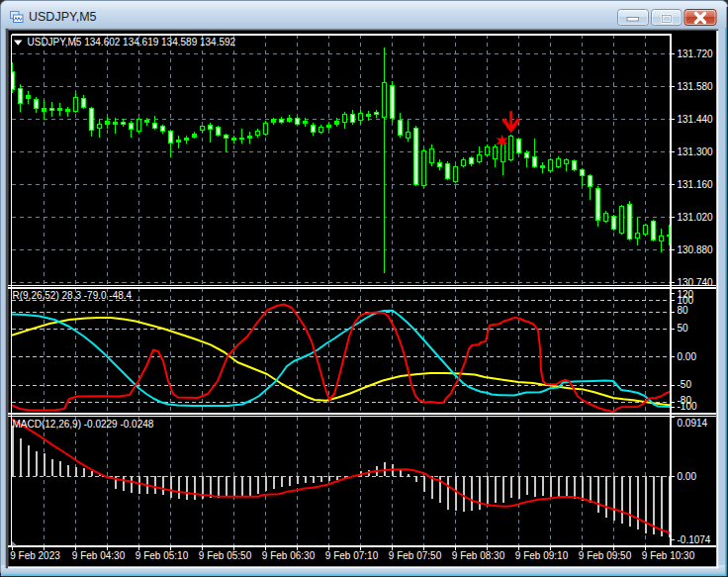  Describe the element at coordinates (226, 556) in the screenshot. I see `svg-text: 9 Feb 05:50` at that location.